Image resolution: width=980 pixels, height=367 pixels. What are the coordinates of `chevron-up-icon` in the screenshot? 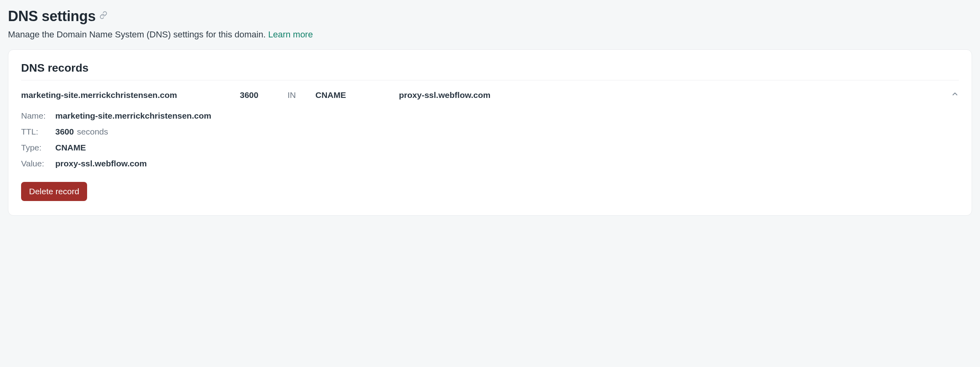 It's located at (955, 95).